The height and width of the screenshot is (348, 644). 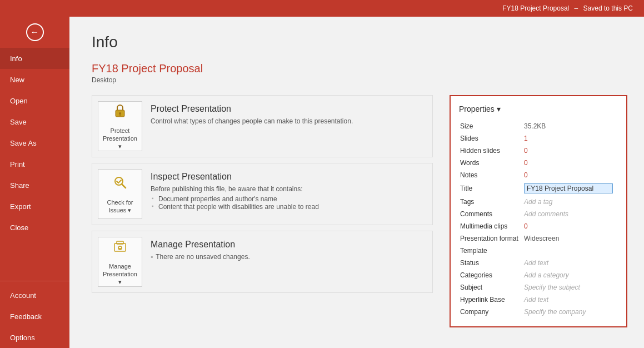 What do you see at coordinates (538, 202) in the screenshot?
I see `prop-row-tags: TagsAdd a tag` at bounding box center [538, 202].